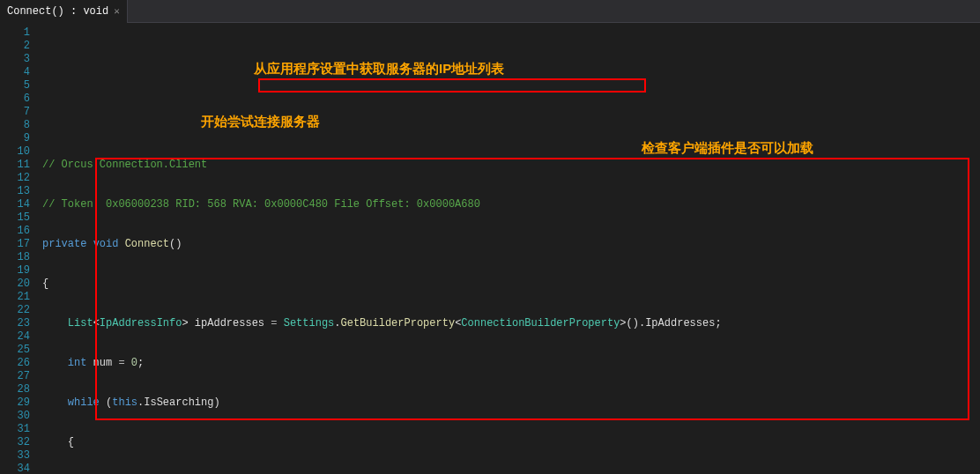  I want to click on annotation-3: 检查客户端插件是否可以加载, so click(728, 148).